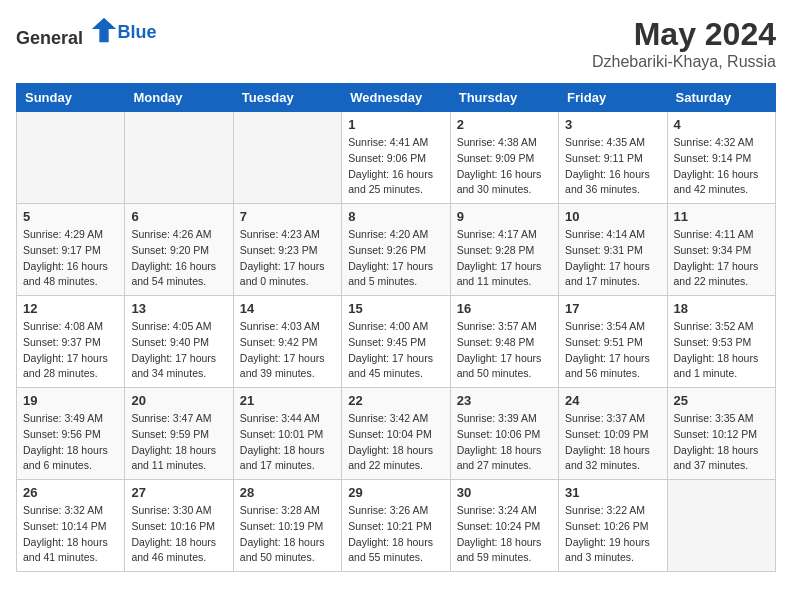 The height and width of the screenshot is (612, 792). What do you see at coordinates (396, 442) in the screenshot?
I see `day-info: Sunrise: 3:42 AM Sunset: 10:04 PM Daylig…` at bounding box center [396, 442].